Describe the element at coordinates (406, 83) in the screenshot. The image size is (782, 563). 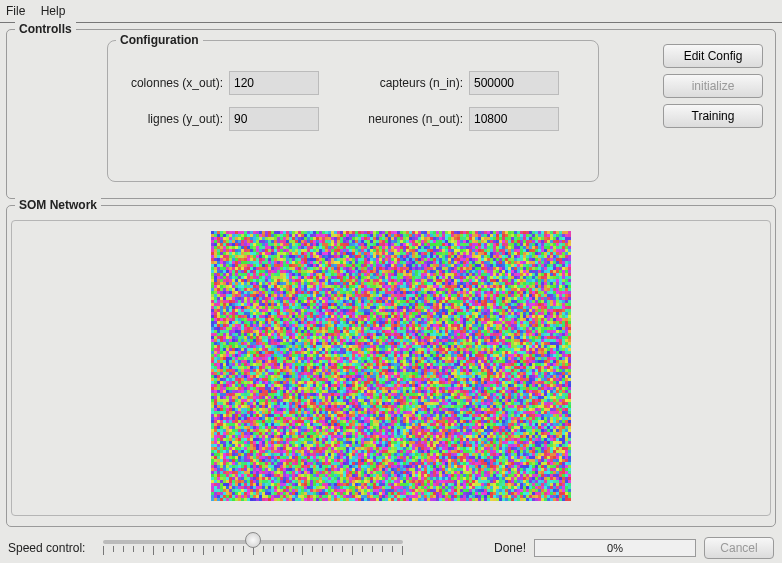
I see `capteurs-label: capteurs (n_in):` at that location.